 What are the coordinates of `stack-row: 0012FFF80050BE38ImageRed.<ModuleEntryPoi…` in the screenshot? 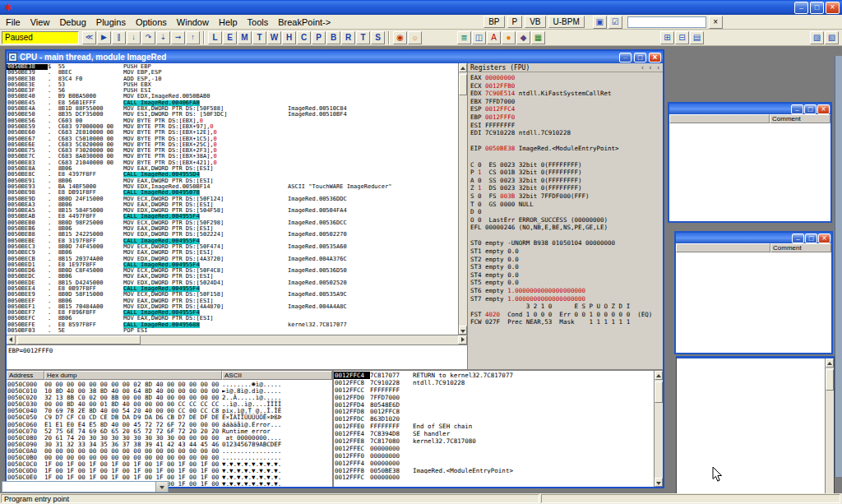 It's located at (493, 470).